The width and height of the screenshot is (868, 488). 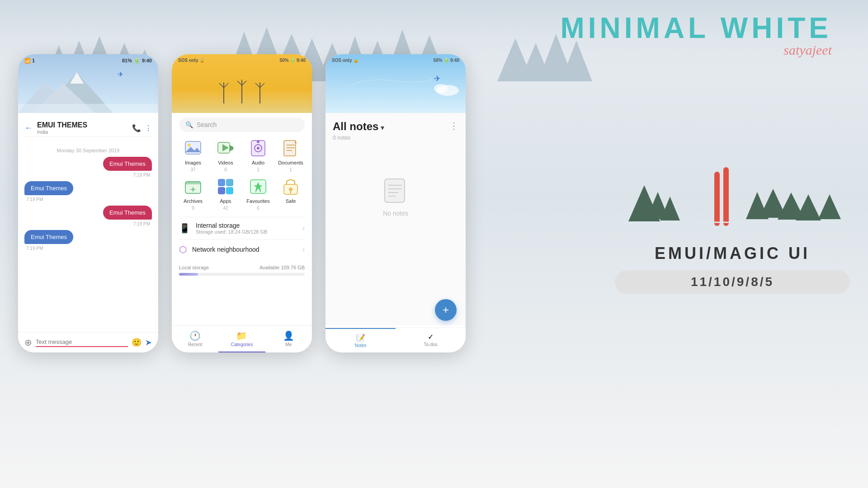 I want to click on file-item-images: Images 37, so click(x=193, y=155).